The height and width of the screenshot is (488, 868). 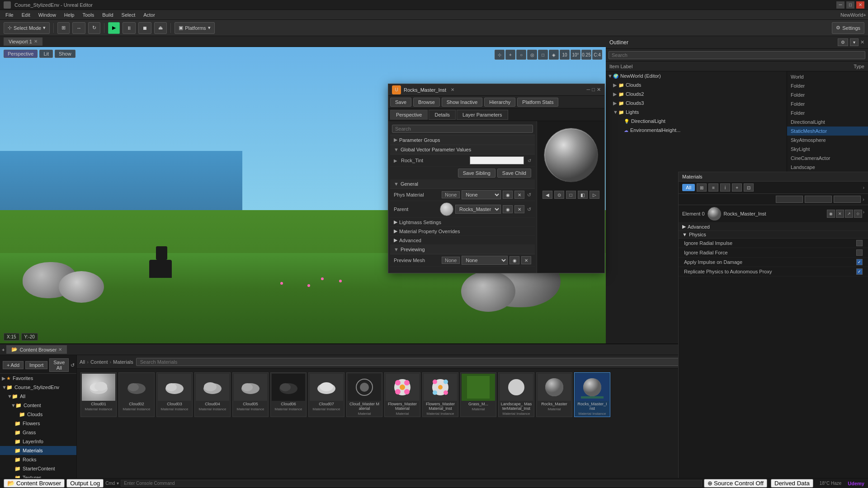 What do you see at coordinates (38, 387) in the screenshot?
I see `root-folder: ▼ 📁 Course_StylizedEnv` at bounding box center [38, 387].